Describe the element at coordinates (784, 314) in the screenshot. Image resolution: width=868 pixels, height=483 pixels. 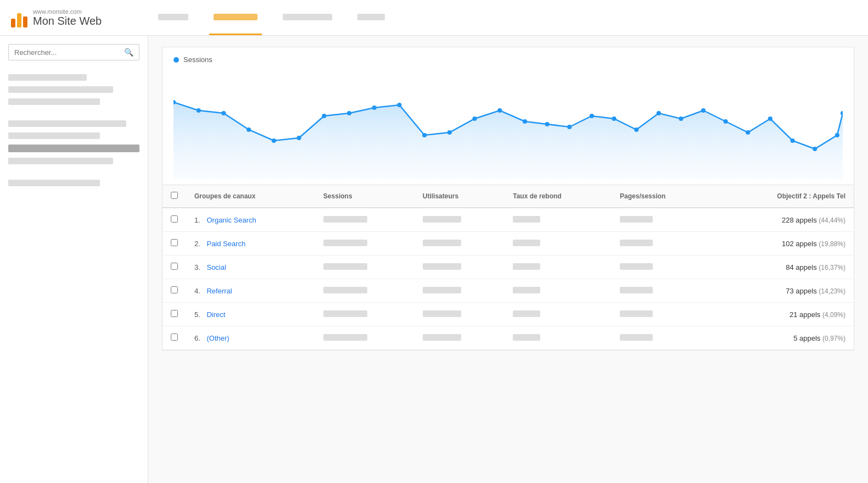
I see `objectif-cell: 21 appels (4,09%)` at that location.